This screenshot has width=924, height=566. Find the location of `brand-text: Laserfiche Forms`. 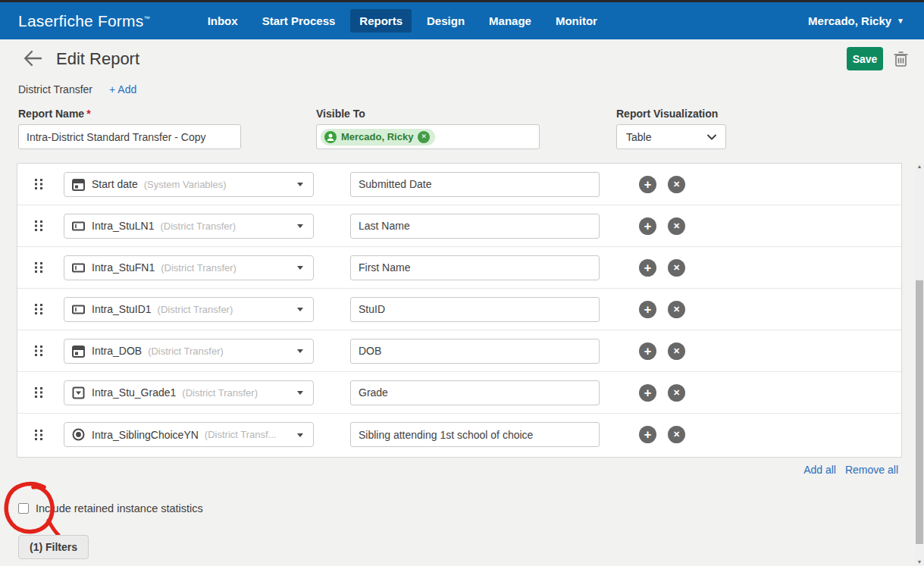

brand-text: Laserfiche Forms is located at coordinates (80, 21).